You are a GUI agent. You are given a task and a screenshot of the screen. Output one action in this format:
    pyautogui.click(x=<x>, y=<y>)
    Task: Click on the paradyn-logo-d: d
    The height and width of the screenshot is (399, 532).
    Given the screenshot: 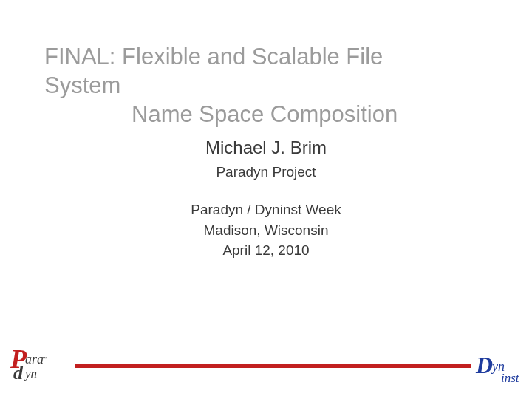 What is the action you would take?
    pyautogui.click(x=18, y=373)
    